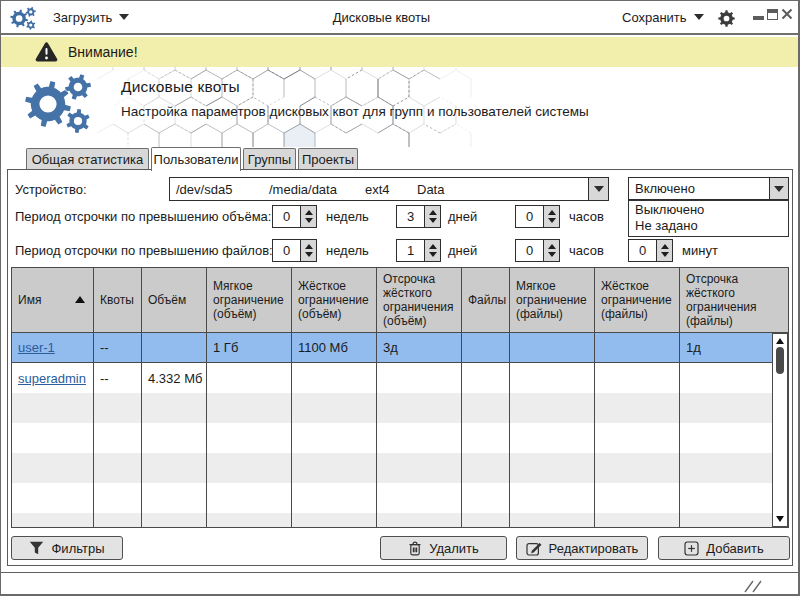  I want to click on trash-icon, so click(415, 548).